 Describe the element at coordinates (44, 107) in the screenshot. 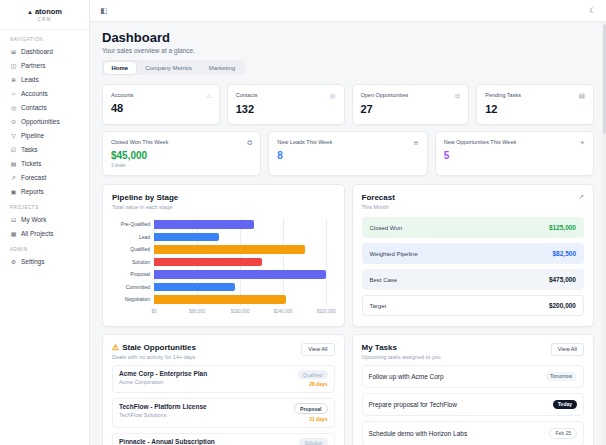

I see `sidebar-item-contacts: ◎ Contacts` at that location.